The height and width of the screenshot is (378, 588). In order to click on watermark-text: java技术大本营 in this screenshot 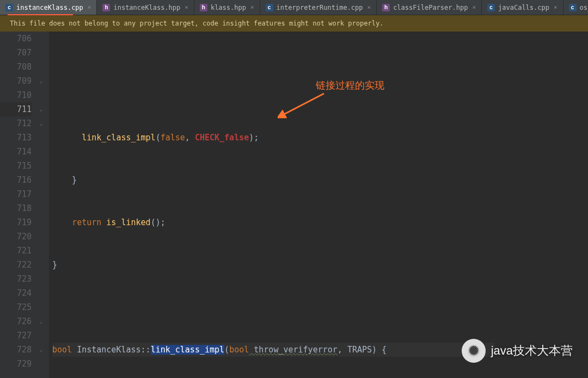, I will do `click(532, 351)`.